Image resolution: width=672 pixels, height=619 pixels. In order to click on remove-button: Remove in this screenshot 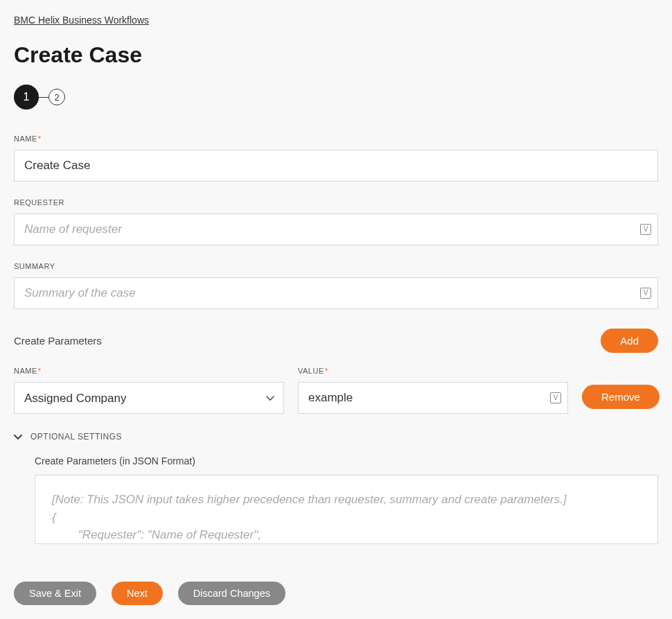, I will do `click(621, 396)`.